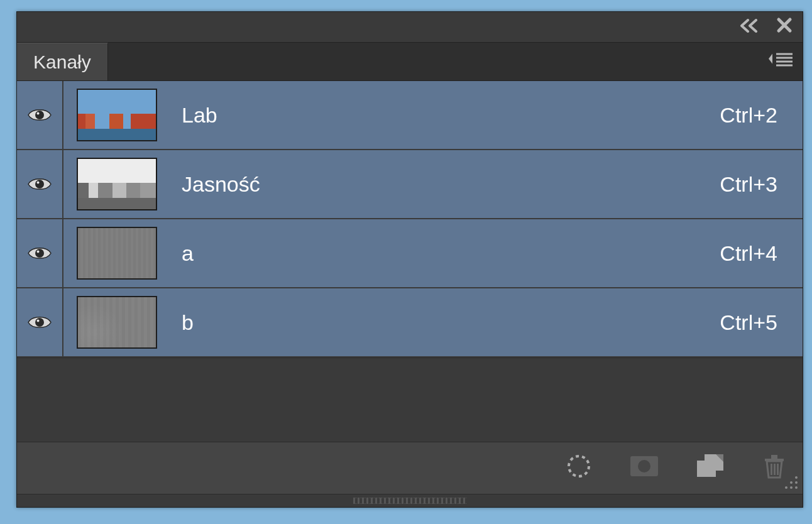  I want to click on channel-shortcut: Ctrl+2, so click(749, 115).